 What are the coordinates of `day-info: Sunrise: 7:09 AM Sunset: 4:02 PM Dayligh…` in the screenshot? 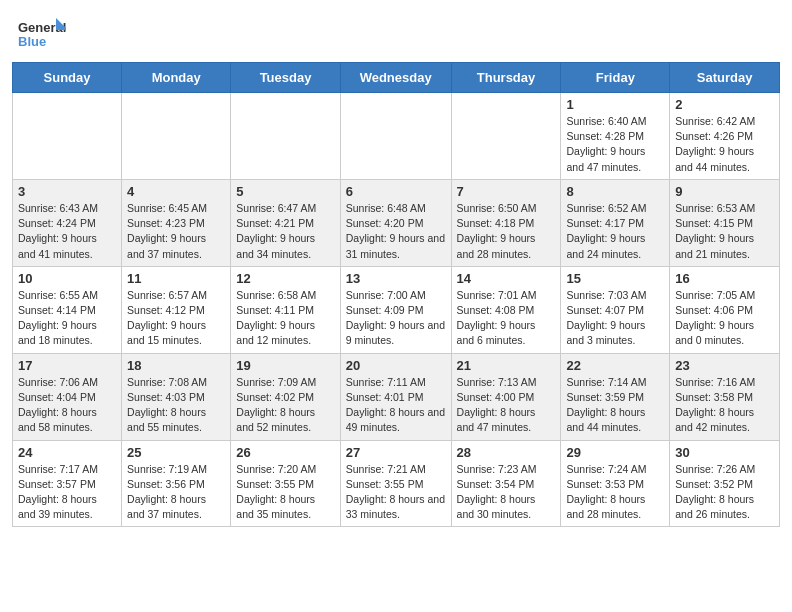 It's located at (285, 406).